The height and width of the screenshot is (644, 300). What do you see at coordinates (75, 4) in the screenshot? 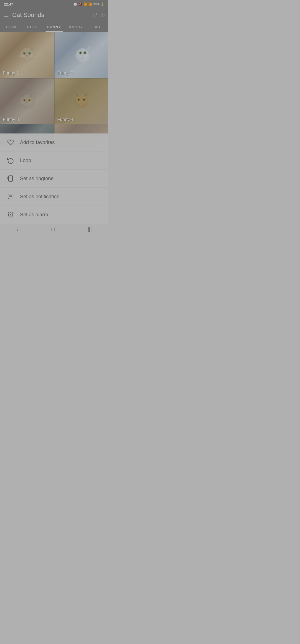
I see `alarm-status-icon: 🕐` at bounding box center [75, 4].